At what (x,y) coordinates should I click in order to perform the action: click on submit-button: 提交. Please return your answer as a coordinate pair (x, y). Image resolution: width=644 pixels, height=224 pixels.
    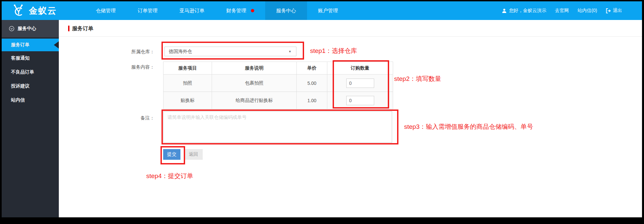
    Looking at the image, I should click on (172, 154).